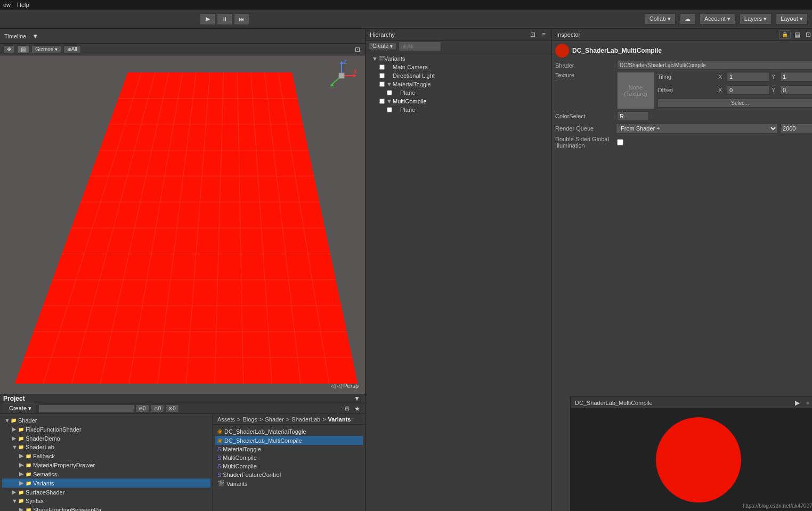 This screenshot has height=511, width=812. Describe the element at coordinates (458, 35) in the screenshot. I see `hierarchy-header: Hierarchy ⊡ ≡` at that location.